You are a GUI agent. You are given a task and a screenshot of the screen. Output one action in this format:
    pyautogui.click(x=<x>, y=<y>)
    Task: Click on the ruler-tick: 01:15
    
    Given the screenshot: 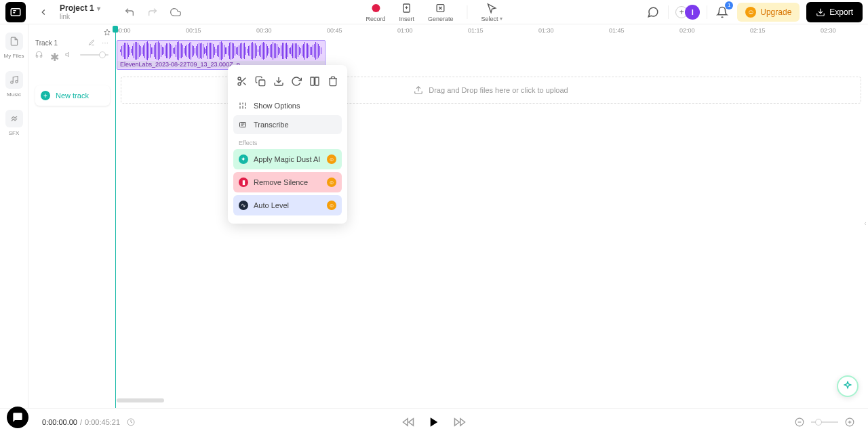 What is the action you would take?
    pyautogui.click(x=476, y=30)
    